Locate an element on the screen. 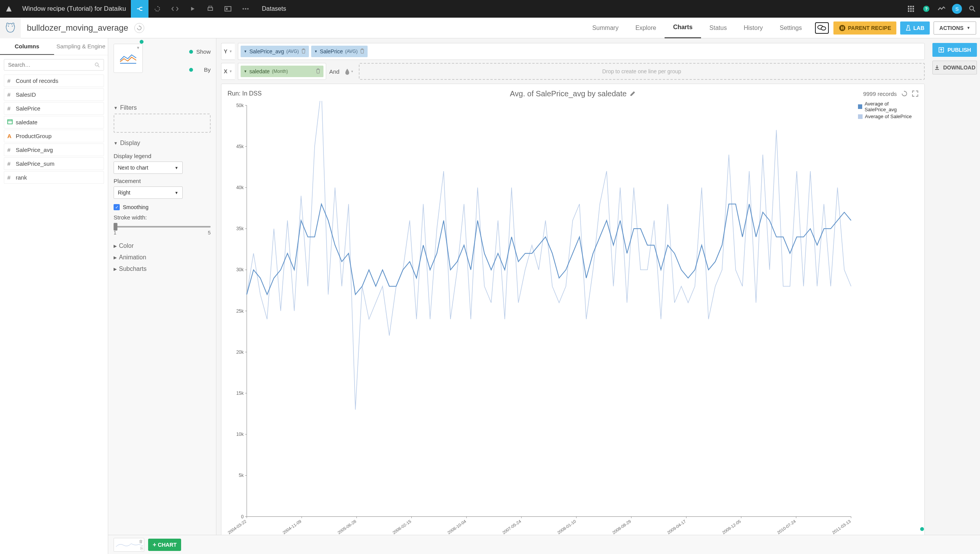 The width and height of the screenshot is (980, 554). display-legend-select: Next to chart▼ is located at coordinates (148, 168).